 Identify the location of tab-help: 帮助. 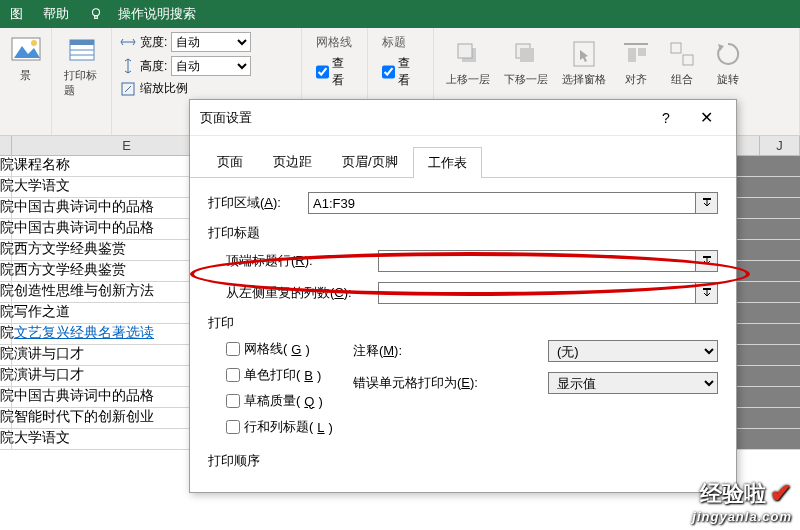
(56, 14).